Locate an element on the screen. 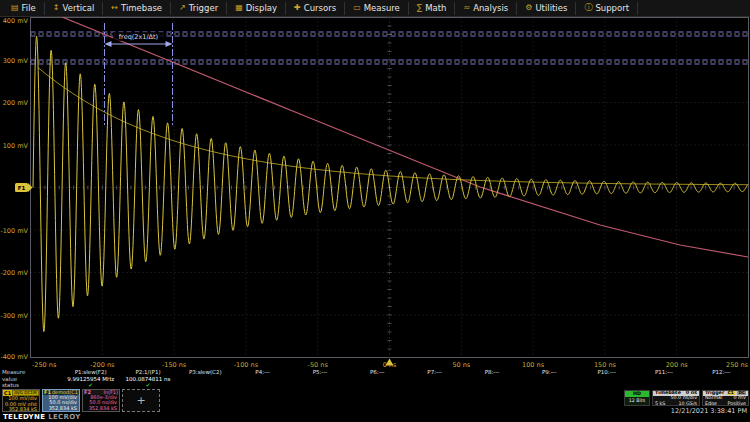  menu-item-analysis: ≈Analysis is located at coordinates (486, 8).